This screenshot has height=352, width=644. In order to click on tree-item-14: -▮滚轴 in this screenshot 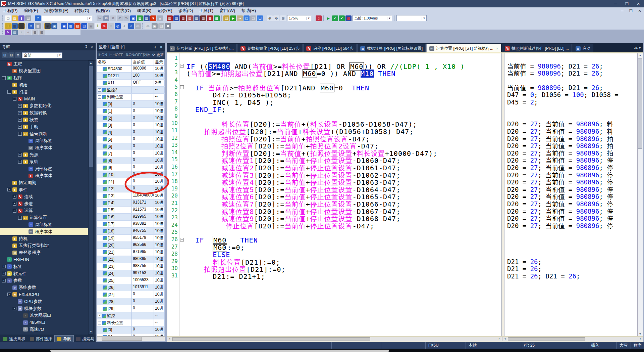, I will do `click(44, 162)`.